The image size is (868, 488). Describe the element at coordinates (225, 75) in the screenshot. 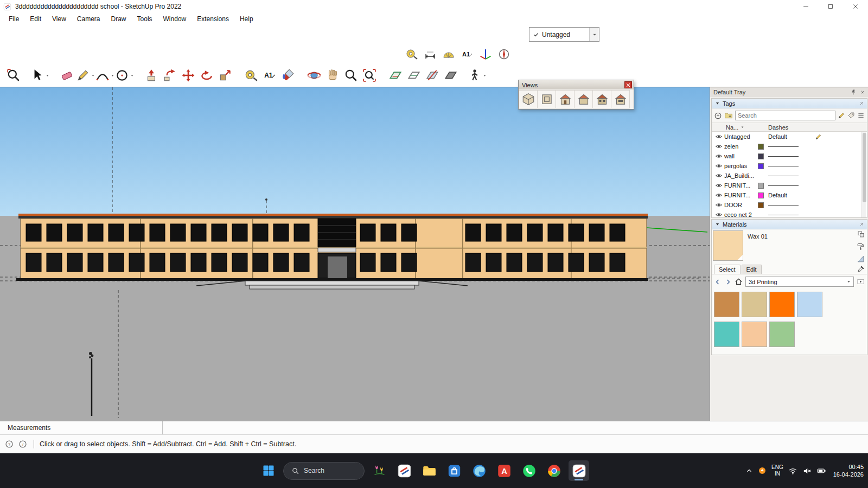

I see `scale-tool-button` at that location.